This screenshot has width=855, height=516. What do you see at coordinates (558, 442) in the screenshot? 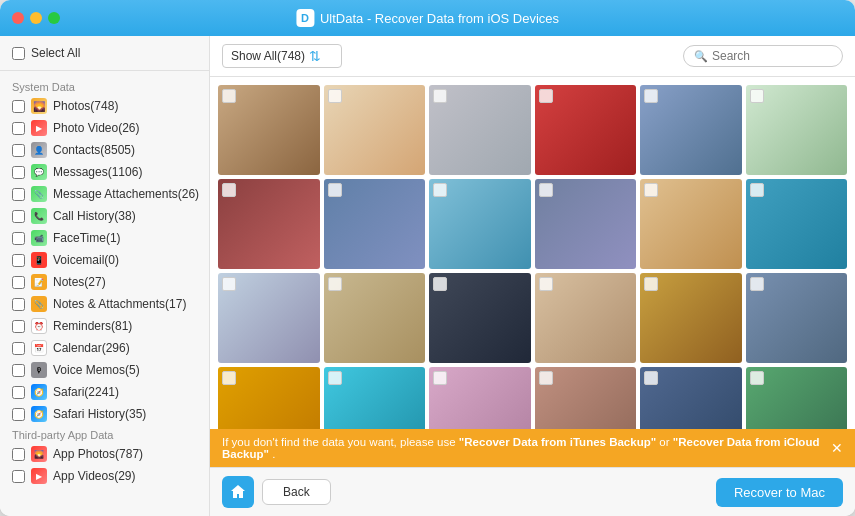
I see `banner-link1: "Recover Data from iTunes Backup"` at bounding box center [558, 442].